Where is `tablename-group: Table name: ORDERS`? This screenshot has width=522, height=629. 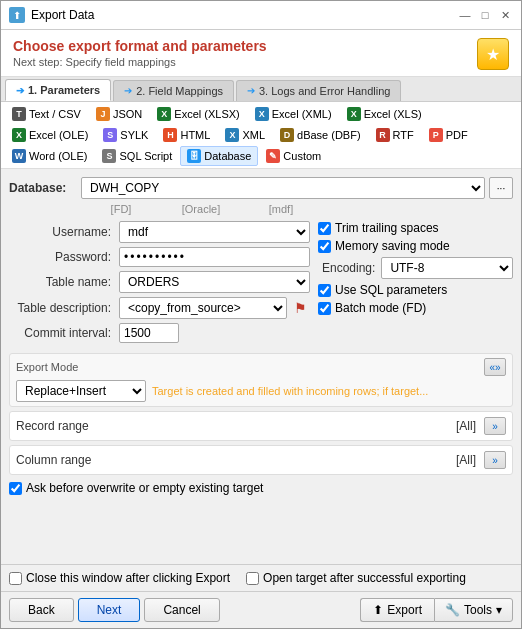
tablename-group: Table name: ORDERS is located at coordinates (160, 282).